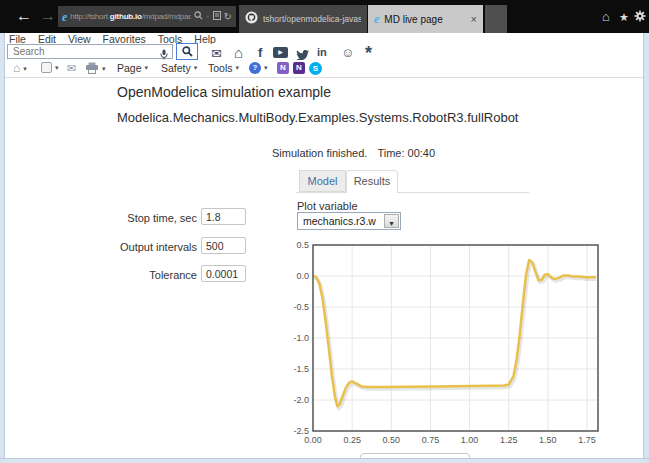 The image size is (649, 463). Describe the element at coordinates (301, 307) in the screenshot. I see `svg-text: -0.5` at that location.